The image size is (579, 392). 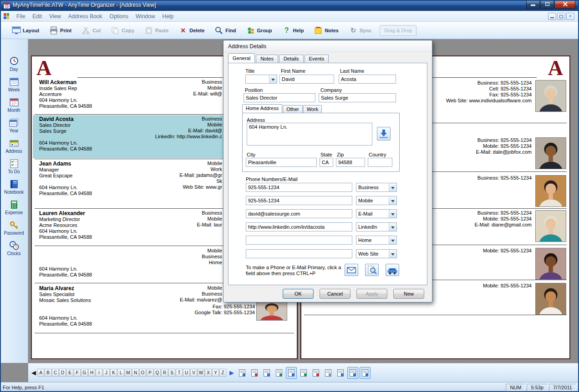 What do you see at coordinates (350, 162) in the screenshot?
I see `zip-input` at bounding box center [350, 162].